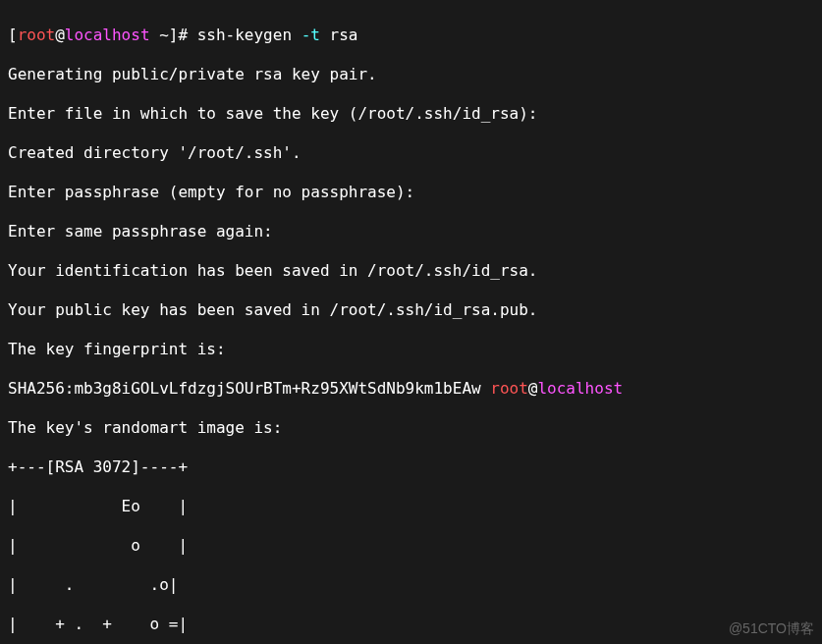 The height and width of the screenshot is (644, 822). I want to click on cmd-opt-t: -t, so click(310, 35).